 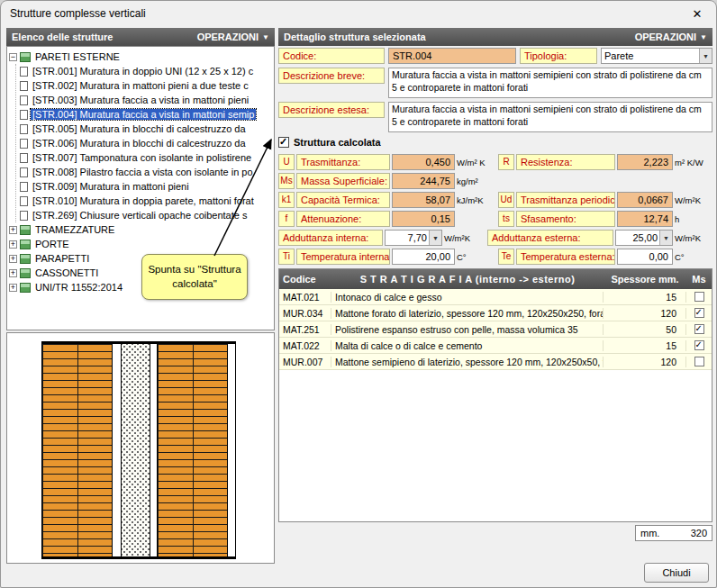 What do you see at coordinates (467, 313) in the screenshot?
I see `cell-descrizione: Mattone forato di laterizio, spessore 12…` at bounding box center [467, 313].